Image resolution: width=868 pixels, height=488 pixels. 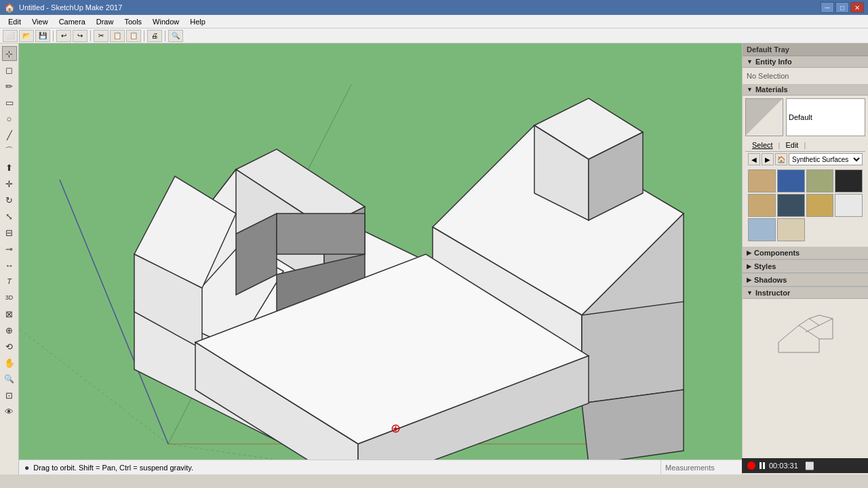 What do you see at coordinates (9, 232) in the screenshot?
I see `offset-tool: ⊟` at bounding box center [9, 232].